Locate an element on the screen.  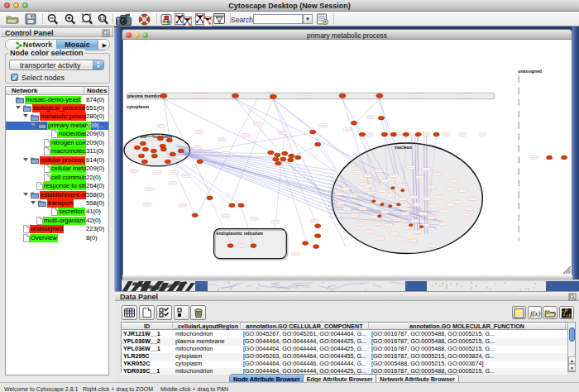
svg-text: f(x) is located at coordinates (536, 313).